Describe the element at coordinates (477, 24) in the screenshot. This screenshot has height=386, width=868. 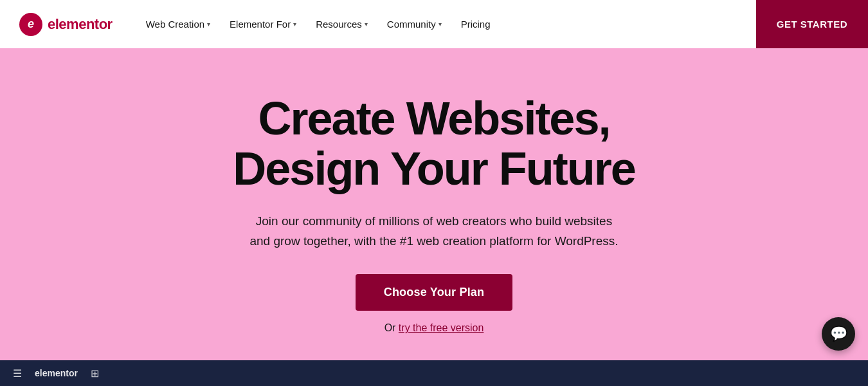
I see `nav-menu: Web Creation ▾ Elementor For ▾ Resources…` at that location.